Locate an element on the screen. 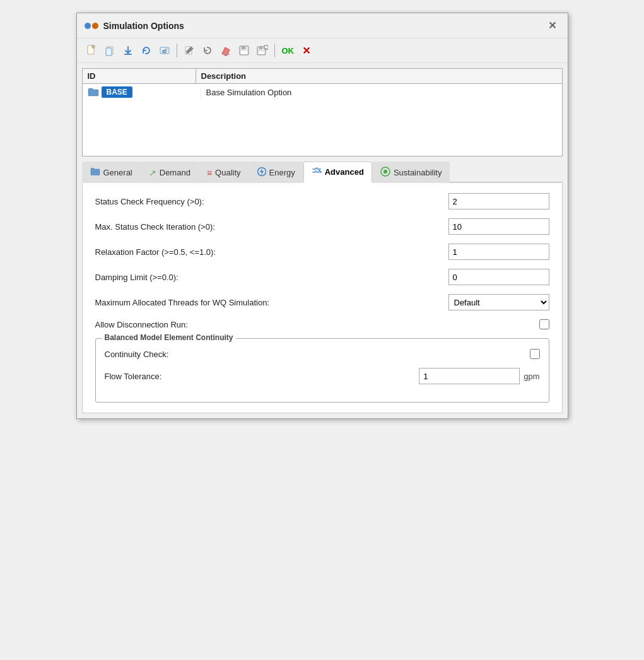 The image size is (644, 660). tab-energy-icon is located at coordinates (262, 173).